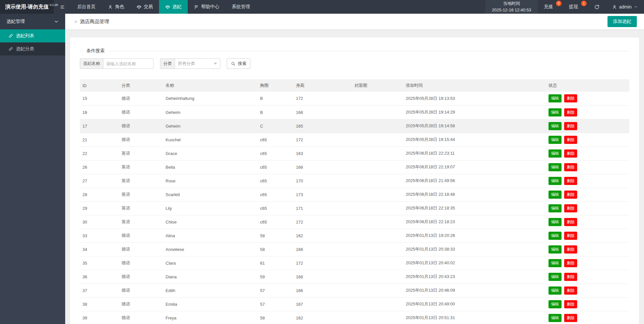 The height and width of the screenshot is (324, 644). What do you see at coordinates (576, 7) in the screenshot?
I see `withdraw-link: 提现 1` at bounding box center [576, 7].